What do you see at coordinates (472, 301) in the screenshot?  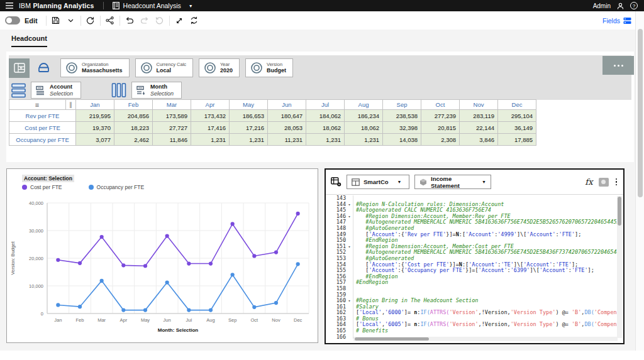 I see `code-line: 160▾#Region Bring in The Headcount Secti…` at bounding box center [472, 301].